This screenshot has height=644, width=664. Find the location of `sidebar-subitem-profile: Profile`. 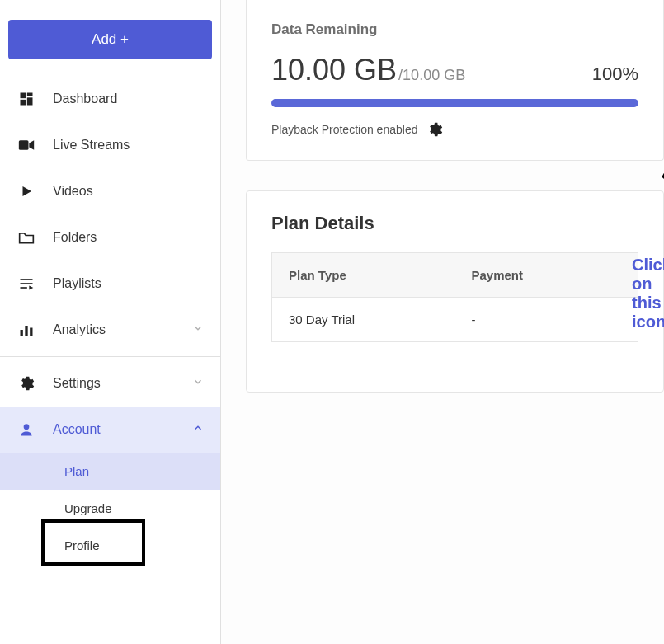

sidebar-subitem-profile: Profile is located at coordinates (111, 546).